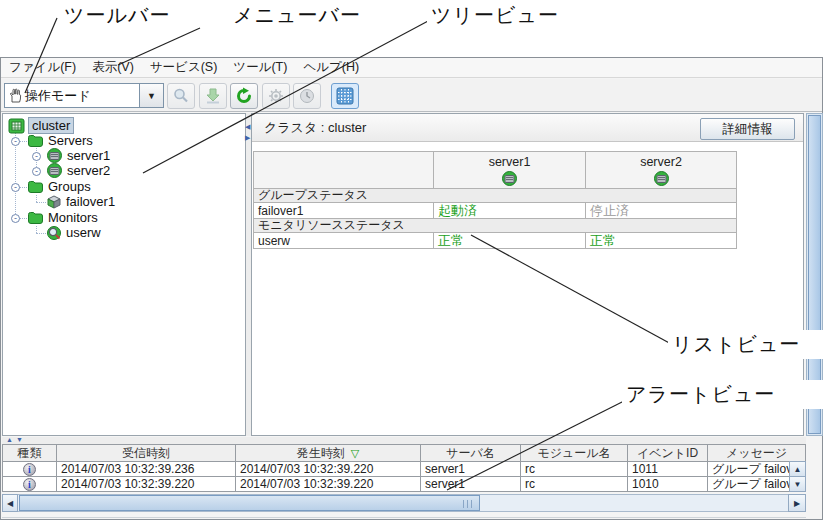 Image resolution: width=824 pixels, height=522 pixels. I want to click on alert-row-received: 2014/07/03 10:32:39.220, so click(146, 484).